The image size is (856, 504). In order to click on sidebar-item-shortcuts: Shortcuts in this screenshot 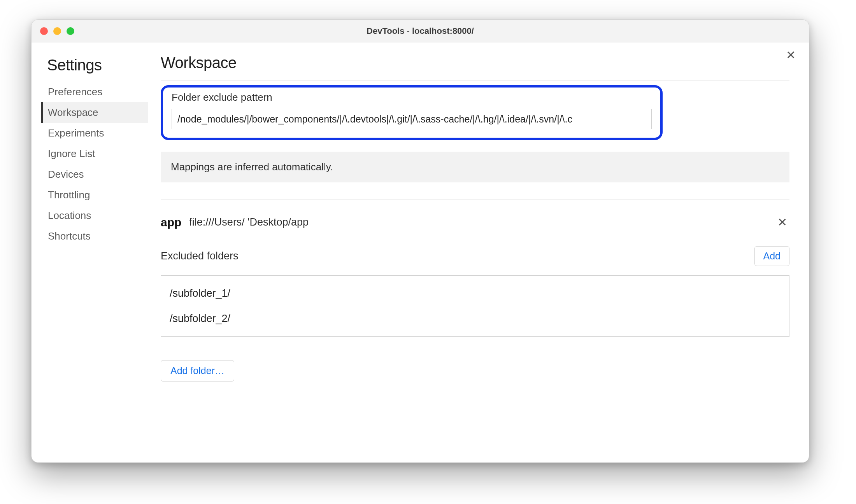, I will do `click(95, 236)`.